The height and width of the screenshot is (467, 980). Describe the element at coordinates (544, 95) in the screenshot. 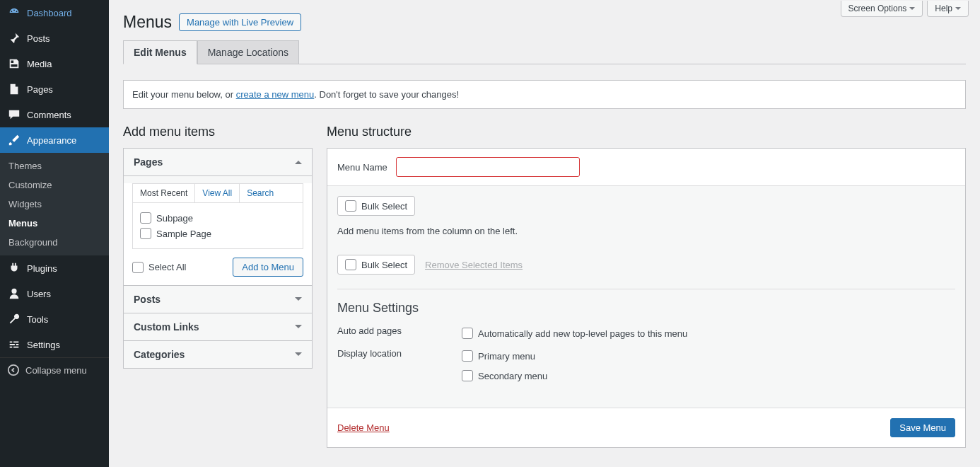

I see `edit-notice: Edit your menu below, or create a new me…` at that location.